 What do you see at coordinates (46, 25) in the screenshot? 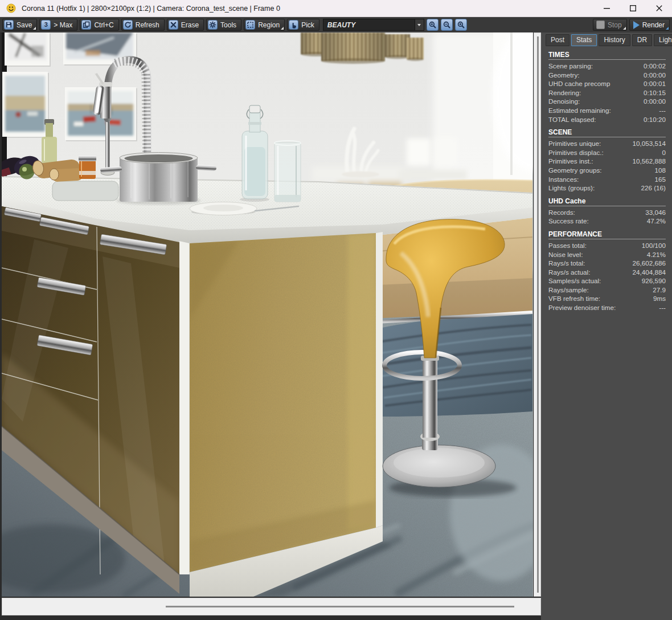
I see `max-icon-number: 3` at bounding box center [46, 25].